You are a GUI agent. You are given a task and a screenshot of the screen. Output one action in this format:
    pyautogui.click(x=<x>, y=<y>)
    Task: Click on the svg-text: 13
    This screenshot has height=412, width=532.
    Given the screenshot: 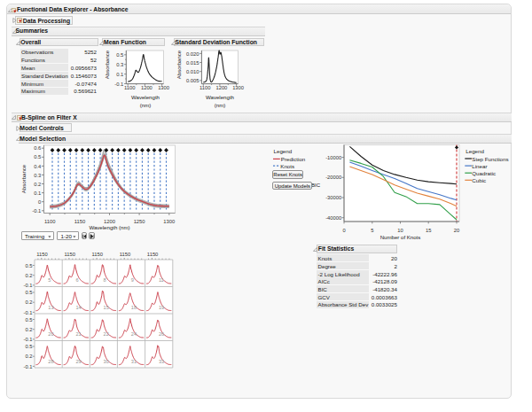 What is the action you would take?
    pyautogui.click(x=51, y=307)
    